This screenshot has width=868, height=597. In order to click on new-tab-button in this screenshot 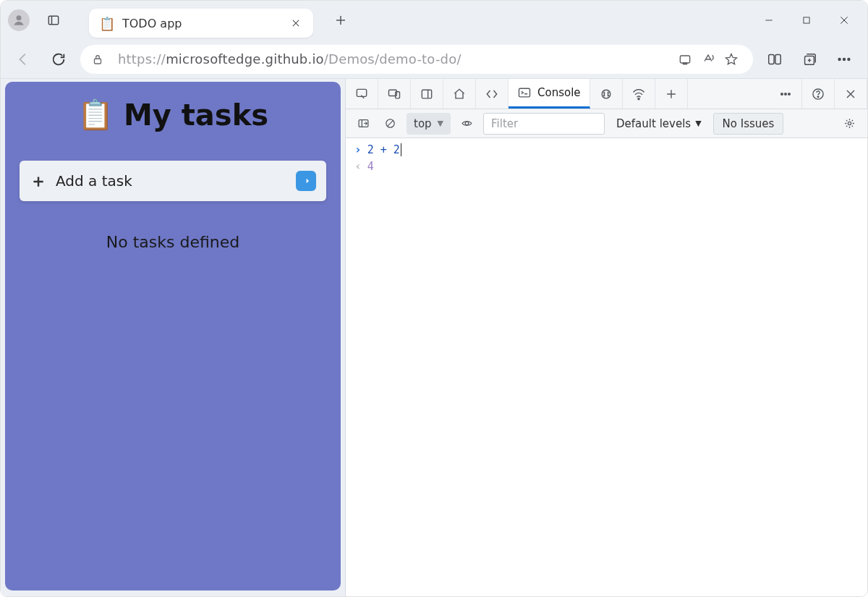, I will do `click(341, 20)`.